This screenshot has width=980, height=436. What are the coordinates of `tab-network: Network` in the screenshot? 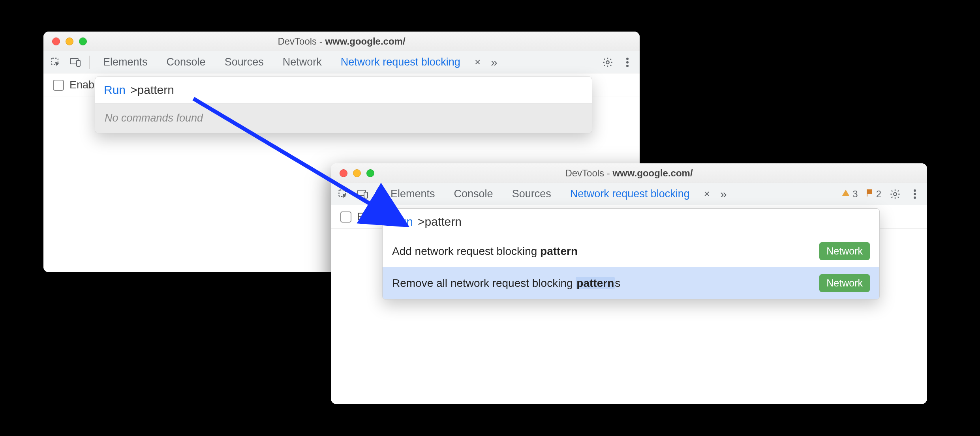 It's located at (302, 62).